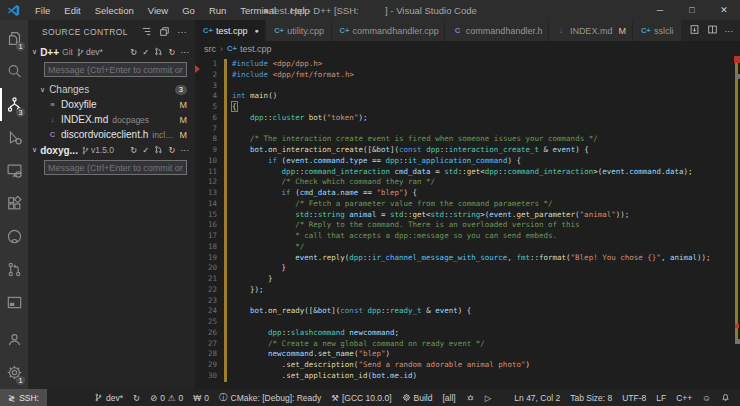  What do you see at coordinates (468, 216) in the screenshot?
I see `code-line: 15std::string animal = std::get<std::str…` at bounding box center [468, 216].